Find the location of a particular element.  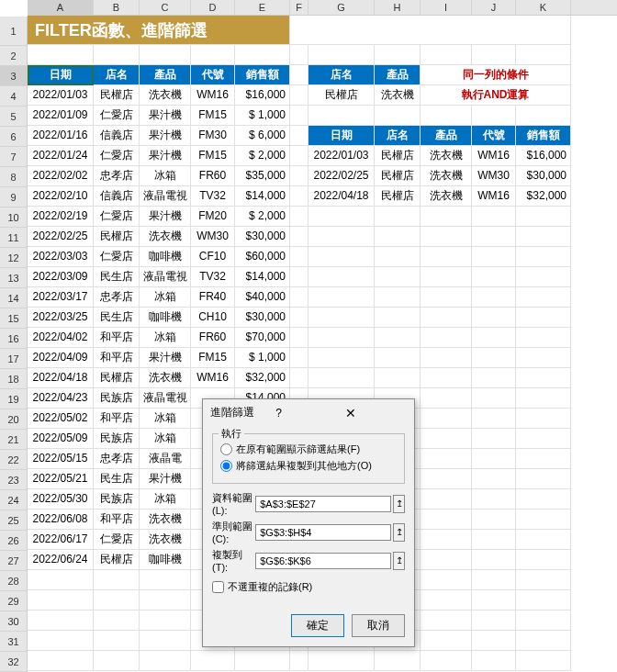

data-cell: 2022/05/30 is located at coordinates (61, 499).